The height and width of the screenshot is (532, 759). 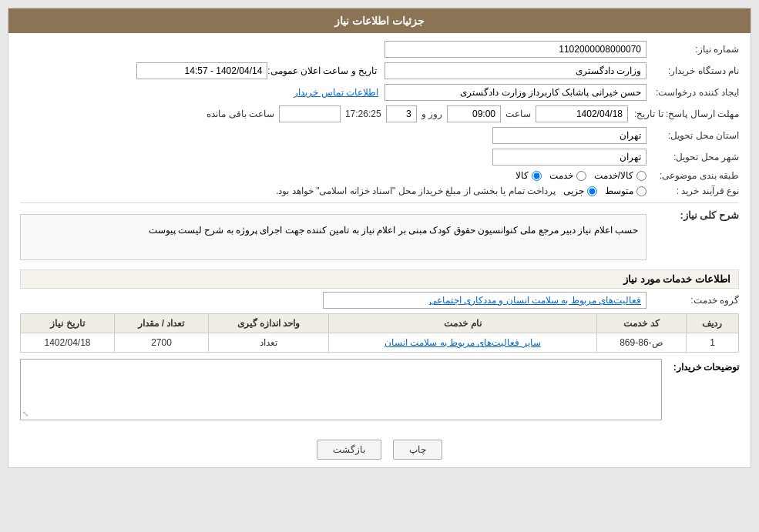 I want to click on days-label: روز و, so click(x=432, y=114).